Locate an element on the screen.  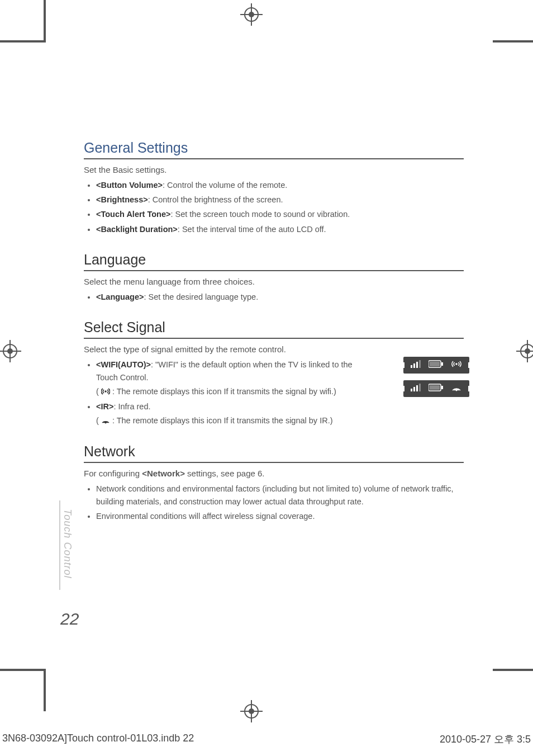
list-item: <Language>: Set the desired language typ… is located at coordinates (280, 297).